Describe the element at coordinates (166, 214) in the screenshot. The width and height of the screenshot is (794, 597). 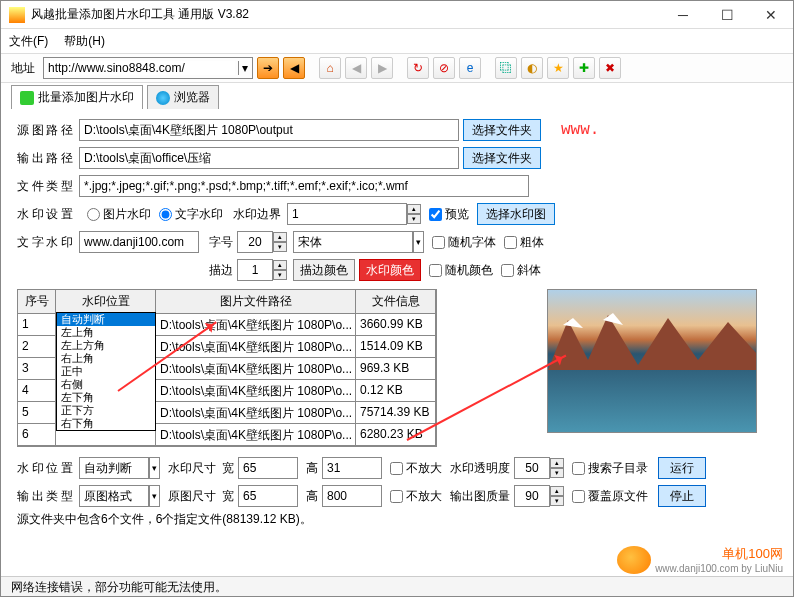
I see `text-wm-radio` at that location.